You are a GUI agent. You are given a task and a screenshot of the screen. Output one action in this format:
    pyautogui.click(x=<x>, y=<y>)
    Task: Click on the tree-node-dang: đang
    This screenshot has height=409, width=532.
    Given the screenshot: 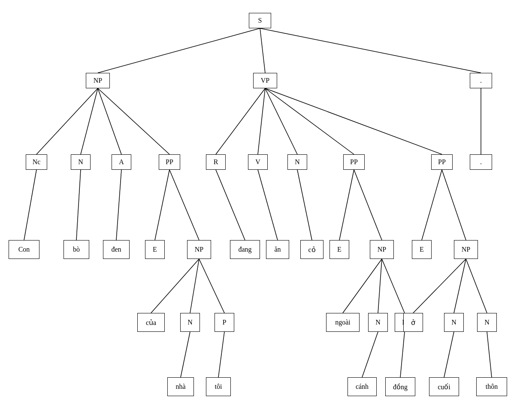 What is the action you would take?
    pyautogui.click(x=245, y=250)
    